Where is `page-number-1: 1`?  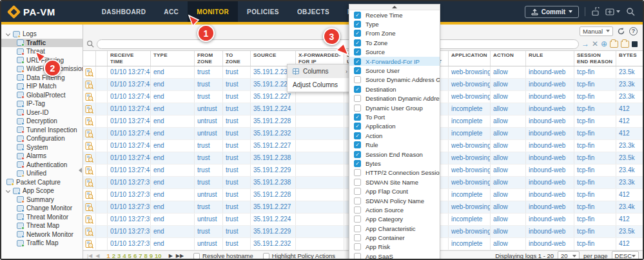 page-number-1: 1 is located at coordinates (108, 255).